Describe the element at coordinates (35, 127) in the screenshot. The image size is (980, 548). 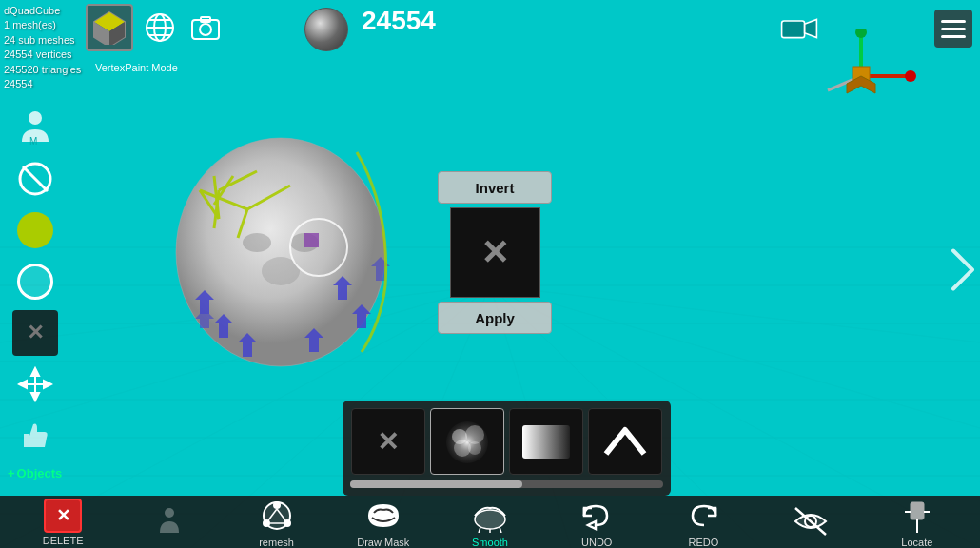
I see `avatar-icon: M` at that location.